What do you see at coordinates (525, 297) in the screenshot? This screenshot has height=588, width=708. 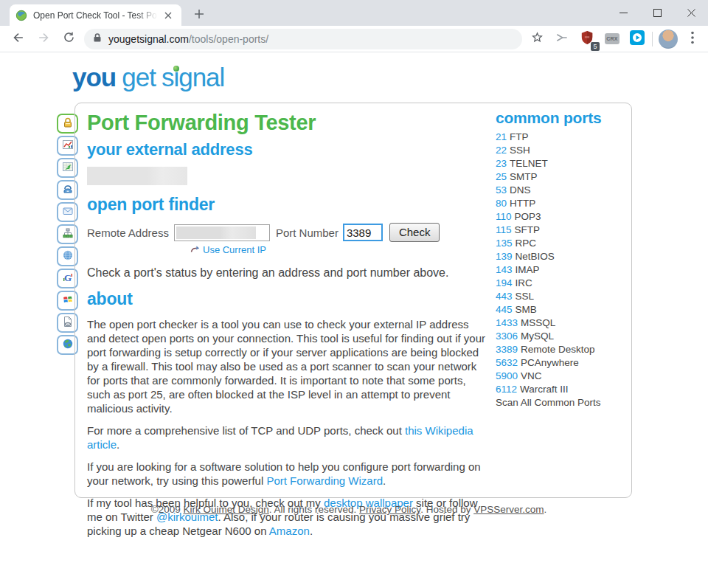 I see `port-name: SSL` at bounding box center [525, 297].